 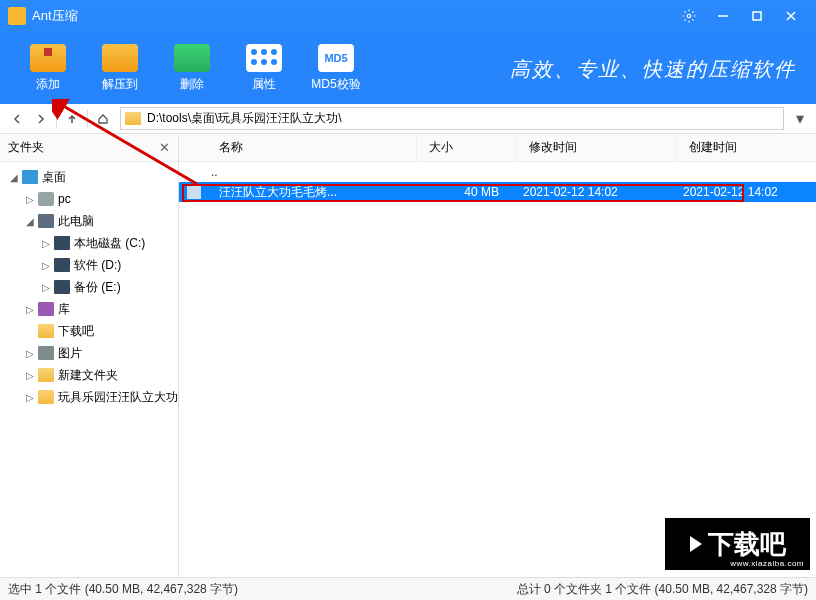 I want to click on column-modified: 修改时间, so click(x=597, y=148).